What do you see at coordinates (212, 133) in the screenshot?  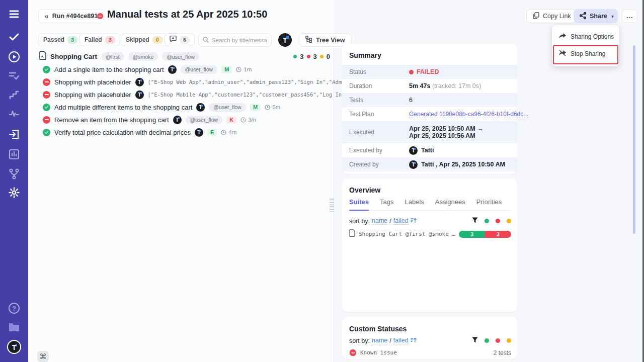 I see `test-letter-badge: E` at bounding box center [212, 133].